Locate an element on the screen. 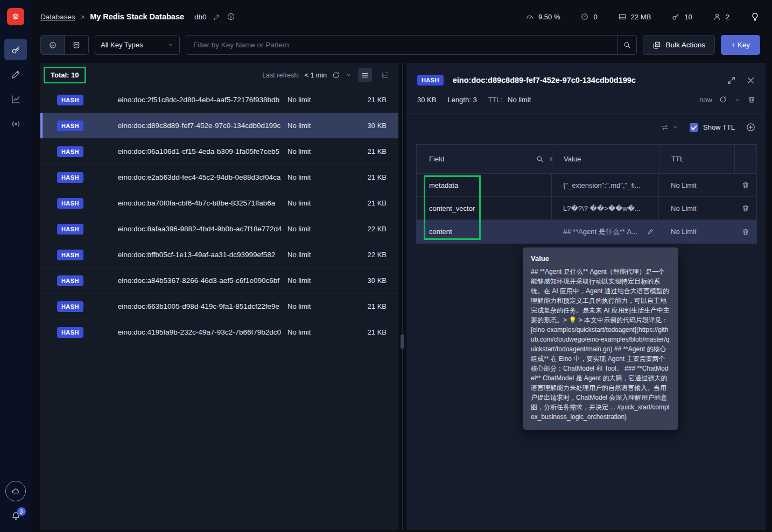 The height and width of the screenshot is (532, 772). edit-database-button is located at coordinates (216, 17).